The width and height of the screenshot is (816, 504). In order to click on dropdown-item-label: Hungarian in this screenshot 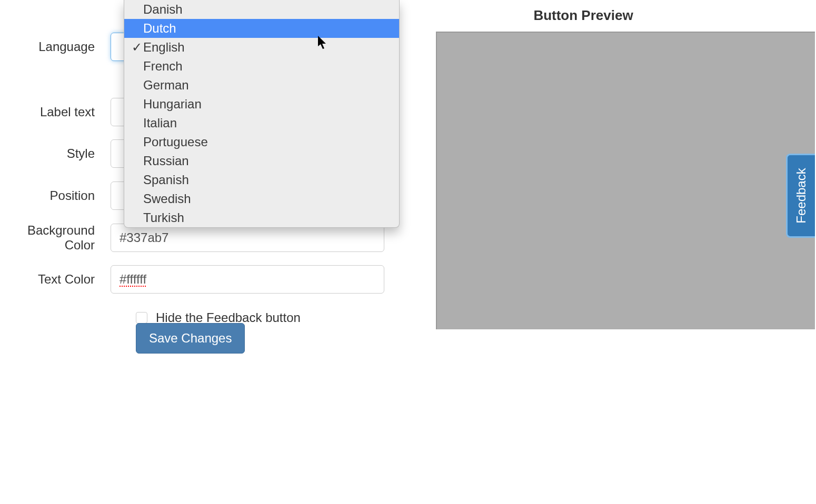, I will do `click(173, 104)`.